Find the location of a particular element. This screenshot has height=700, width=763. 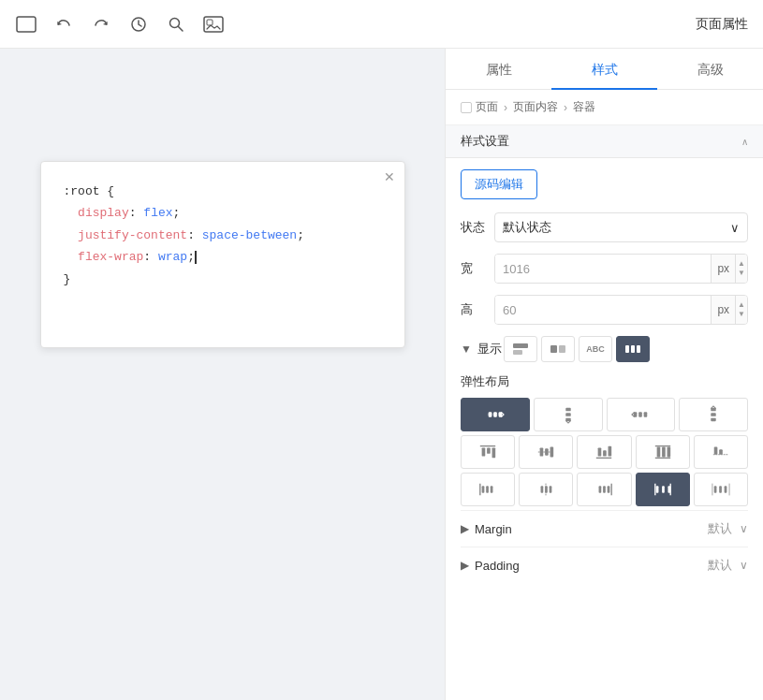

flex-btn-col-reverse is located at coordinates (713, 415).